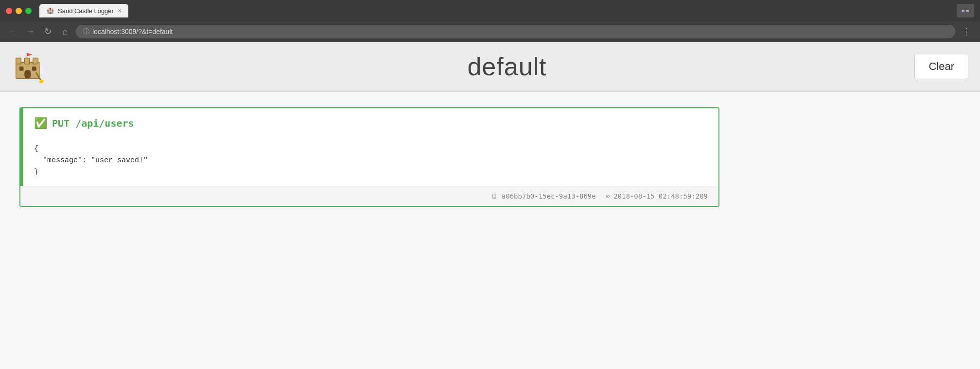 The image size is (980, 369). Describe the element at coordinates (490, 11) in the screenshot. I see `browser-titlebar: 🏰 Sand Castle Logger × 👓` at that location.